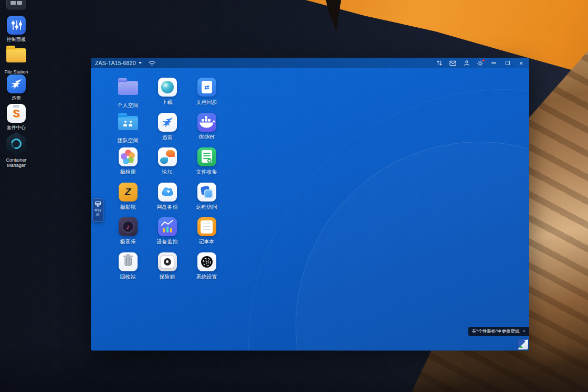  I want to click on shortcut-label: 控制面板, so click(16, 39).